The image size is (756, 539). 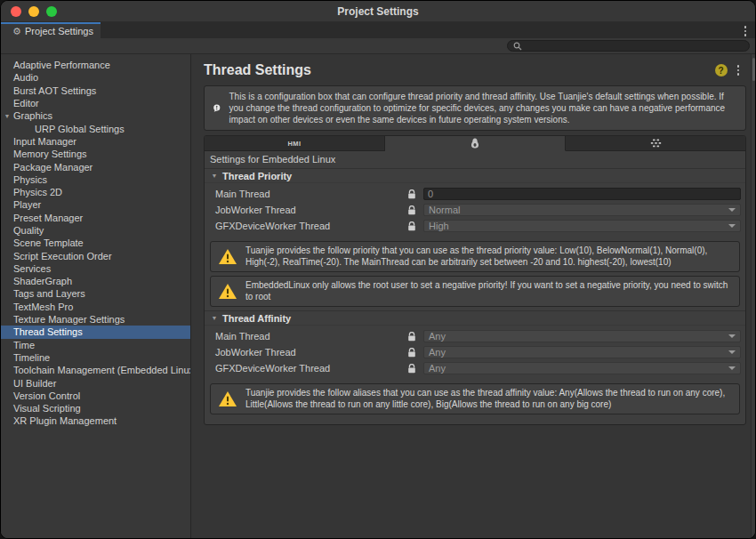 I want to click on sidebar-item-physics: Physics, so click(x=96, y=180).